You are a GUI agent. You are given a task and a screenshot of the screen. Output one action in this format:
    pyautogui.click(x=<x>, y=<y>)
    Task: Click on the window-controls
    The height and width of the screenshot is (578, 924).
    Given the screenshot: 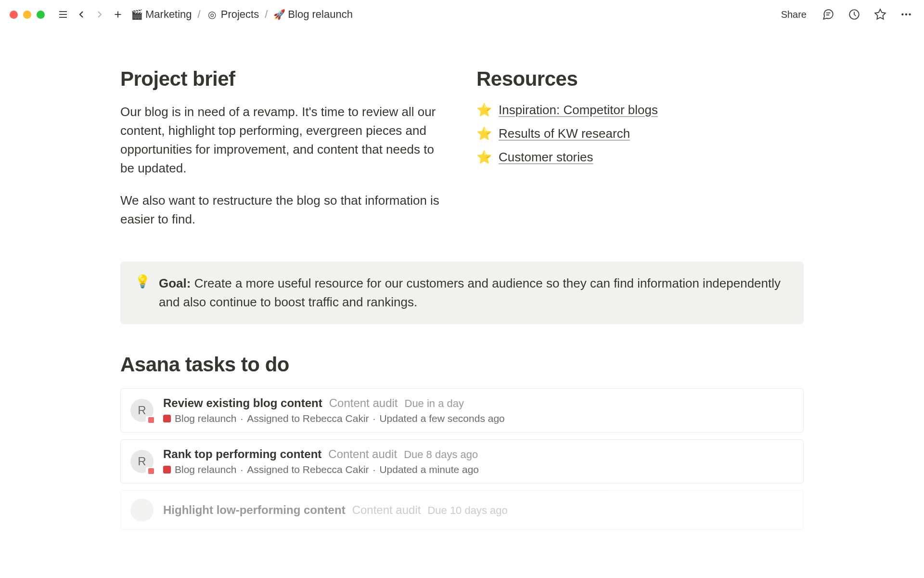 What is the action you would take?
    pyautogui.click(x=27, y=14)
    